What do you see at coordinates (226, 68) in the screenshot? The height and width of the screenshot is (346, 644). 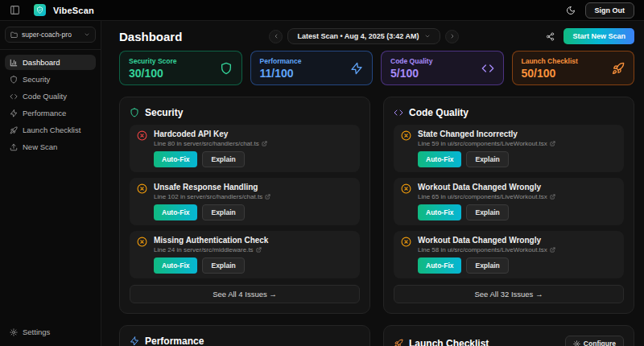 I see `shield-icon` at bounding box center [226, 68].